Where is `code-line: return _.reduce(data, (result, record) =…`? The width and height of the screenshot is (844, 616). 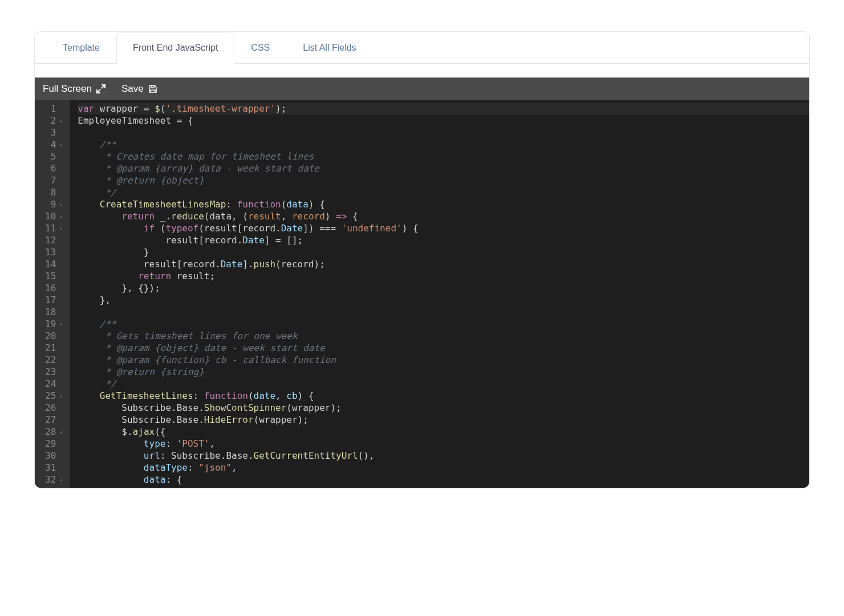 code-line: return _.reduce(data, (result, record) =… is located at coordinates (444, 217).